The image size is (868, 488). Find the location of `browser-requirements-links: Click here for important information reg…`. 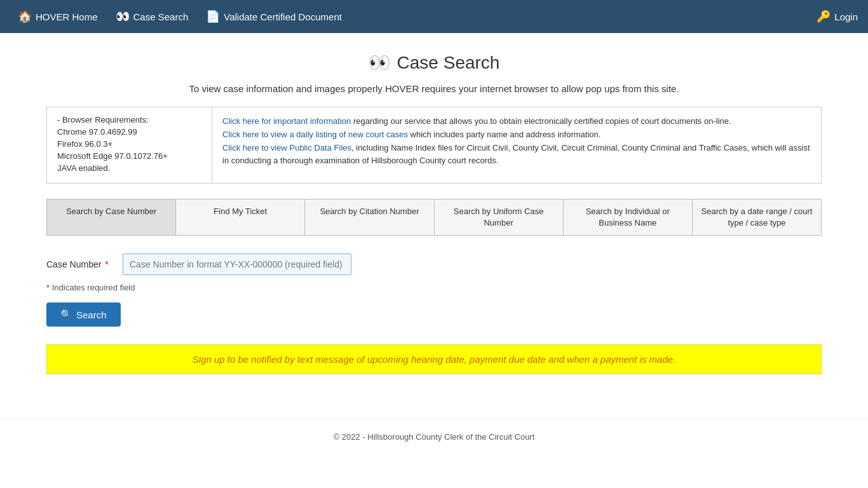

browser-requirements-links: Click here for important information reg… is located at coordinates (517, 145).